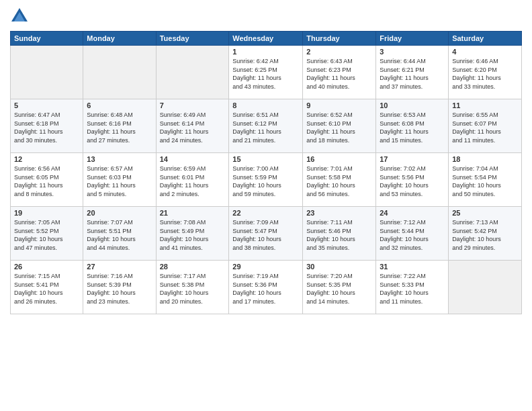 The height and width of the screenshot is (411, 532). I want to click on day-info: Sunrise: 7:12 AM Sunset: 5:44 PM Dayligh…, so click(412, 235).